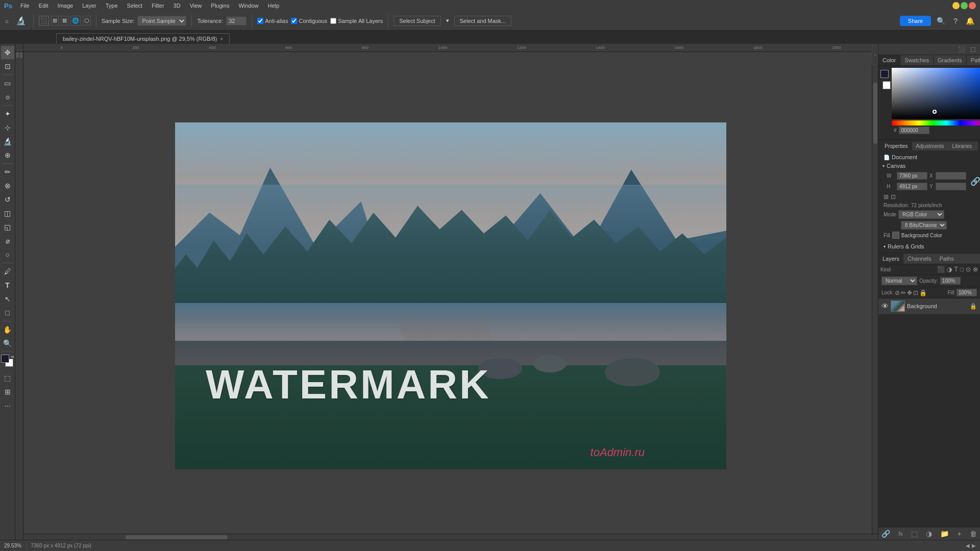  What do you see at coordinates (968, 546) in the screenshot?
I see `status-prev-btn: ◀` at bounding box center [968, 546].